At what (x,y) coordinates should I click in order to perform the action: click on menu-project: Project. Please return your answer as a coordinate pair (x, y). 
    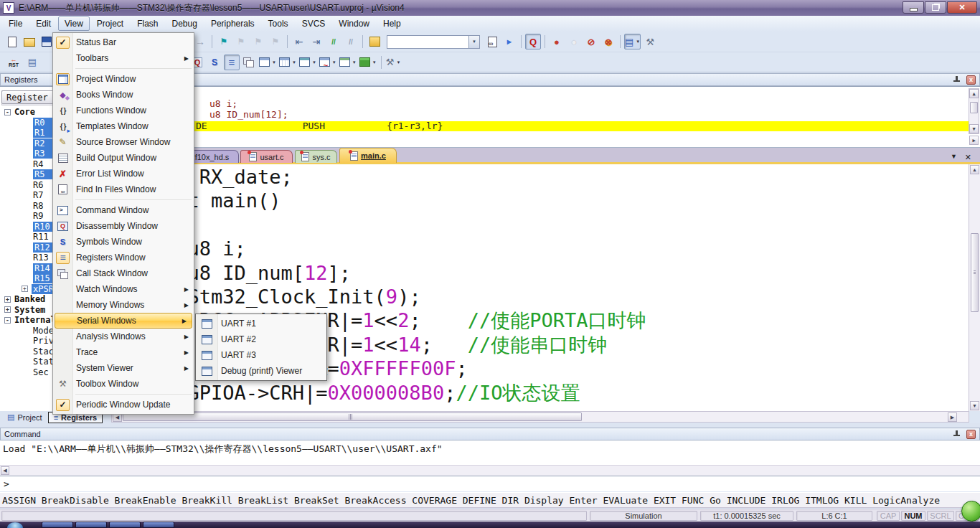
    Looking at the image, I should click on (110, 24).